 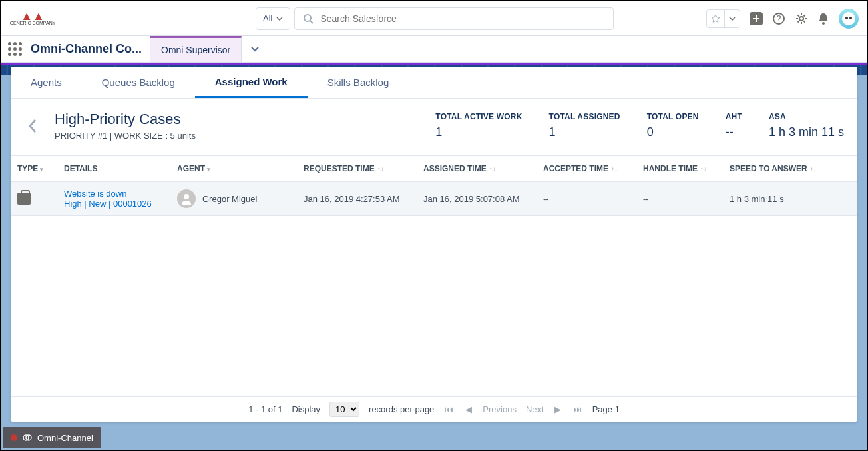 What do you see at coordinates (252, 81) in the screenshot?
I see `tab-label: Assigned Work` at bounding box center [252, 81].